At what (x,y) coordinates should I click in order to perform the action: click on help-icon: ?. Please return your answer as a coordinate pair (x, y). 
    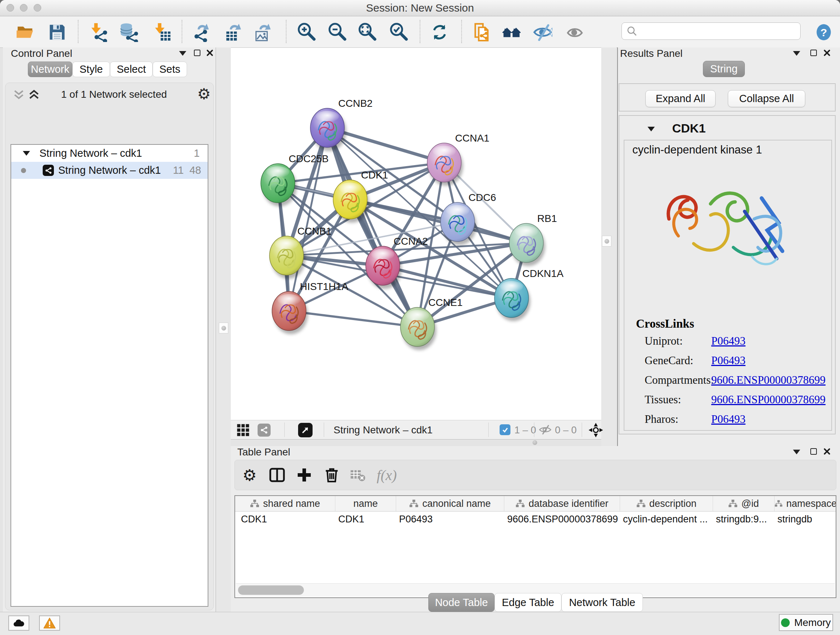
    Looking at the image, I should click on (824, 32).